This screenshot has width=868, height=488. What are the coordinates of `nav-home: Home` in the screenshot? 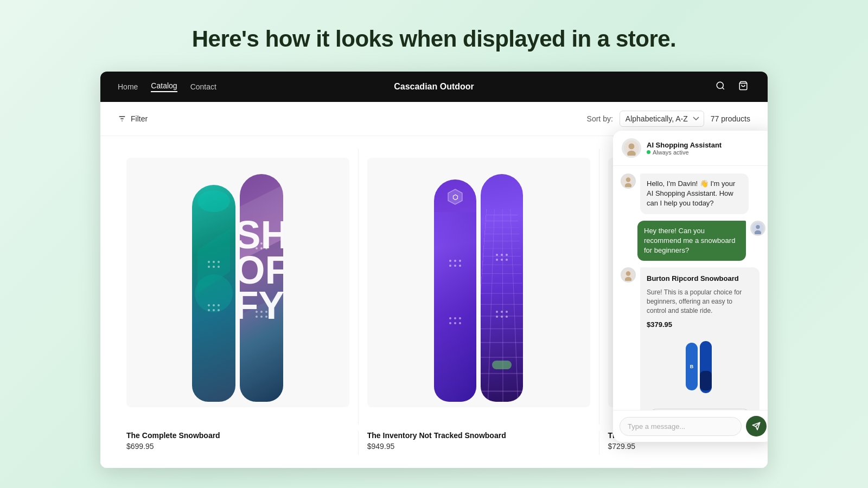 It's located at (128, 87).